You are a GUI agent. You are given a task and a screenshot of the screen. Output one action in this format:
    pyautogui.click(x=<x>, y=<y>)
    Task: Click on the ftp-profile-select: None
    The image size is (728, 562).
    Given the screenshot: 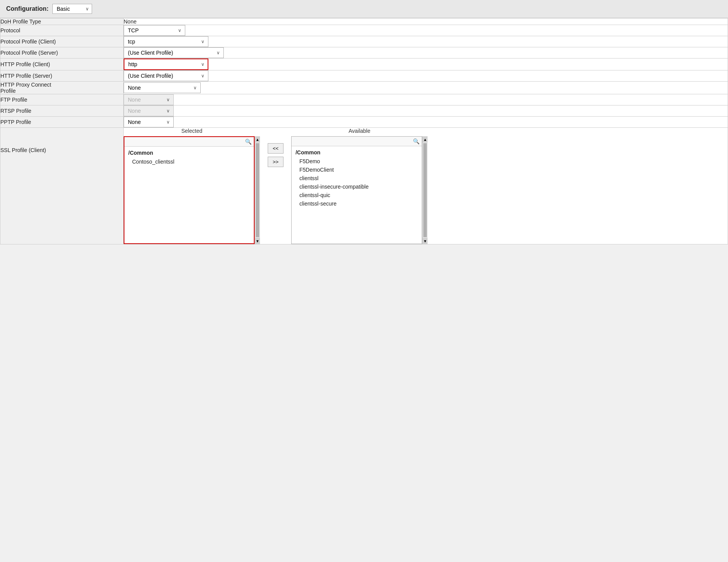 What is the action you would take?
    pyautogui.click(x=149, y=100)
    